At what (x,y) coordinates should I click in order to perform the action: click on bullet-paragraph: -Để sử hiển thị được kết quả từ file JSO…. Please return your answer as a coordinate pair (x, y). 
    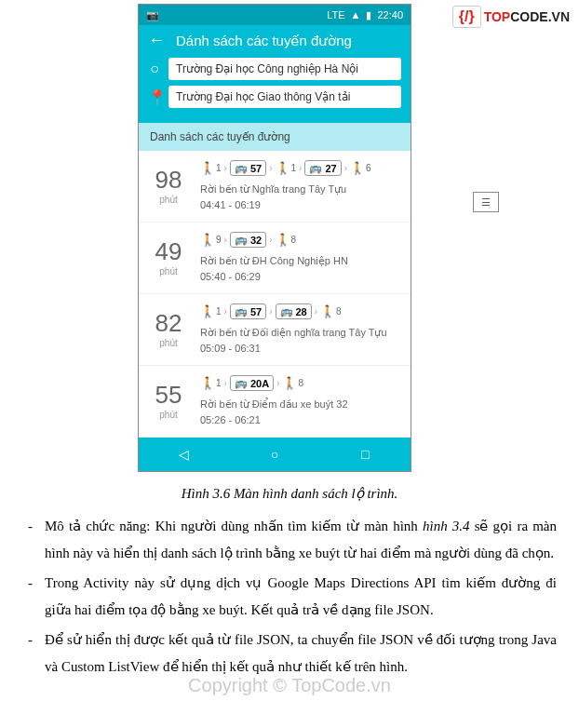
    Looking at the image, I should click on (292, 654).